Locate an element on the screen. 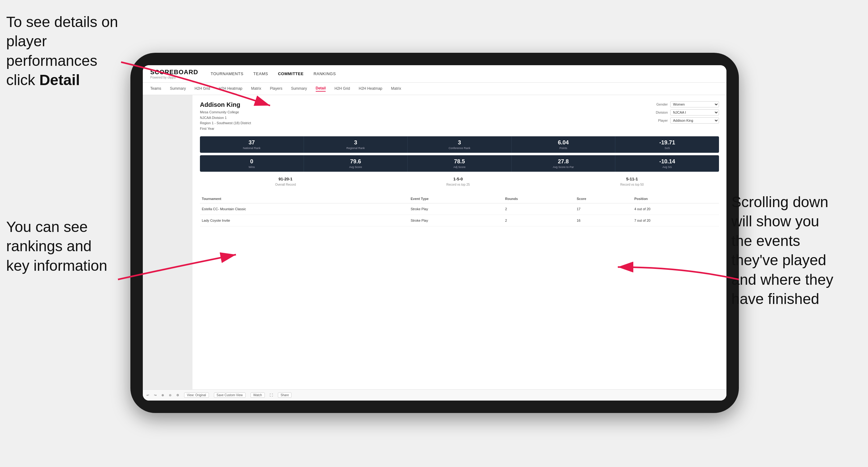 The image size is (868, 467). subnav-matrix2: Matrix is located at coordinates (396, 89).